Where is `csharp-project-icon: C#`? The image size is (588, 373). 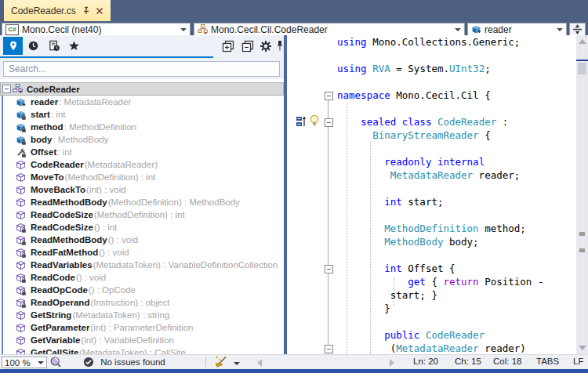
csharp-project-icon: C# is located at coordinates (13, 30).